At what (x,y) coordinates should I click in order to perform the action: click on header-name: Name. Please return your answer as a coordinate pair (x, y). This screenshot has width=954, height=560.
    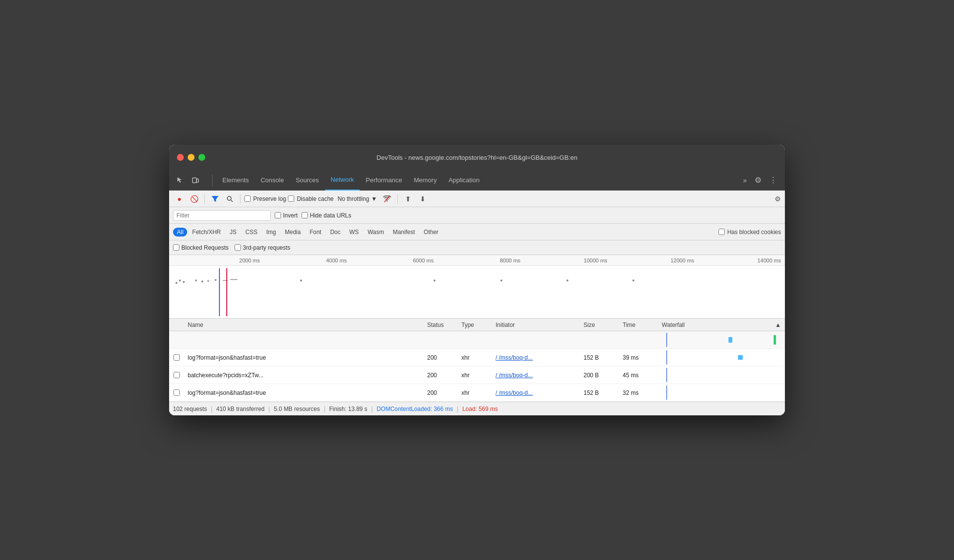
    Looking at the image, I should click on (304, 325).